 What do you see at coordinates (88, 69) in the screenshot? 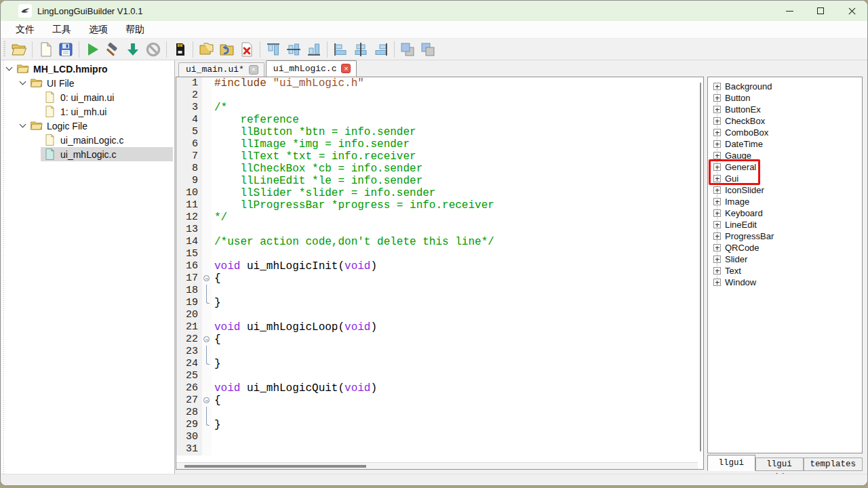
I see `project-tree-item-mh-lcd-hmipro: MH_LCD.hmipro` at bounding box center [88, 69].